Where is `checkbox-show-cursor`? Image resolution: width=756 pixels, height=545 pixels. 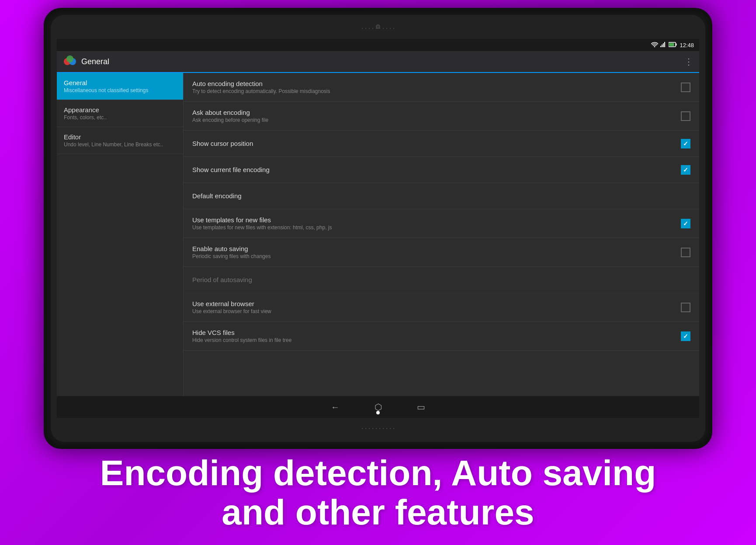 checkbox-show-cursor is located at coordinates (686, 144).